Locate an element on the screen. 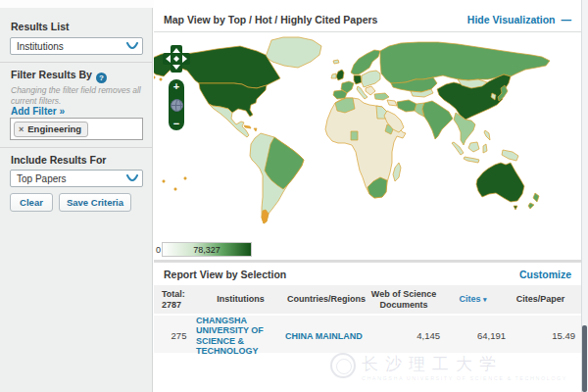 This screenshot has height=392, width=588. hide-visualization-link: Hide Visualization — is located at coordinates (519, 20).